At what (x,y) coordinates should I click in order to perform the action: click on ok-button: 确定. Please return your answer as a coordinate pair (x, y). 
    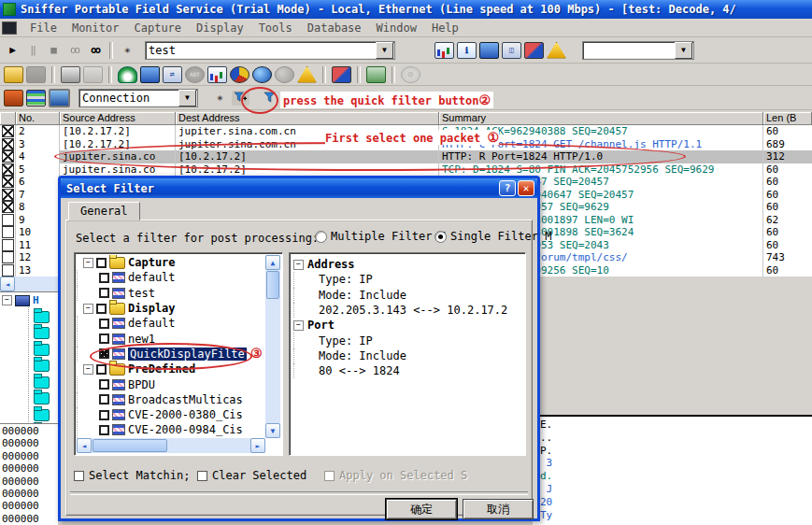
    Looking at the image, I should click on (421, 509).